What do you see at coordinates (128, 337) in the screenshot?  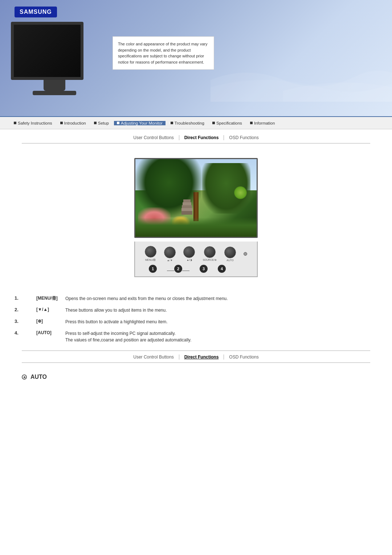 I see `inst-desc-4: Press to self-adjust the incoming PC sig…` at bounding box center [128, 337].